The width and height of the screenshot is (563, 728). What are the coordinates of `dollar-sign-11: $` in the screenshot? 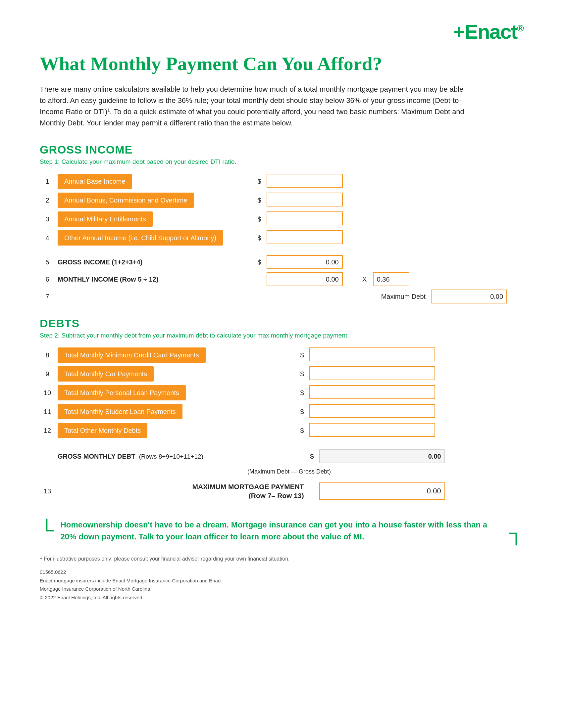 It's located at (302, 412).